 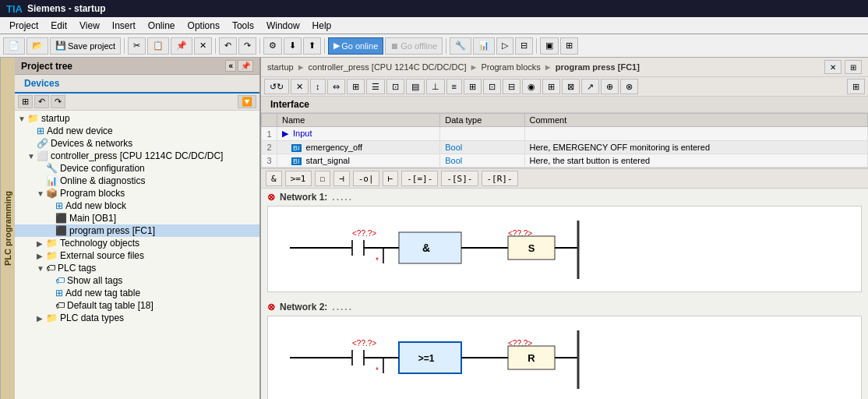 What do you see at coordinates (434, 46) in the screenshot?
I see `main-toolbar: 📄 📂 💾 Save project ✂ 📋 📌 ✕ ↶ ↷ ⚙ ⬇ ⬆ ▶ G…` at bounding box center [434, 46].